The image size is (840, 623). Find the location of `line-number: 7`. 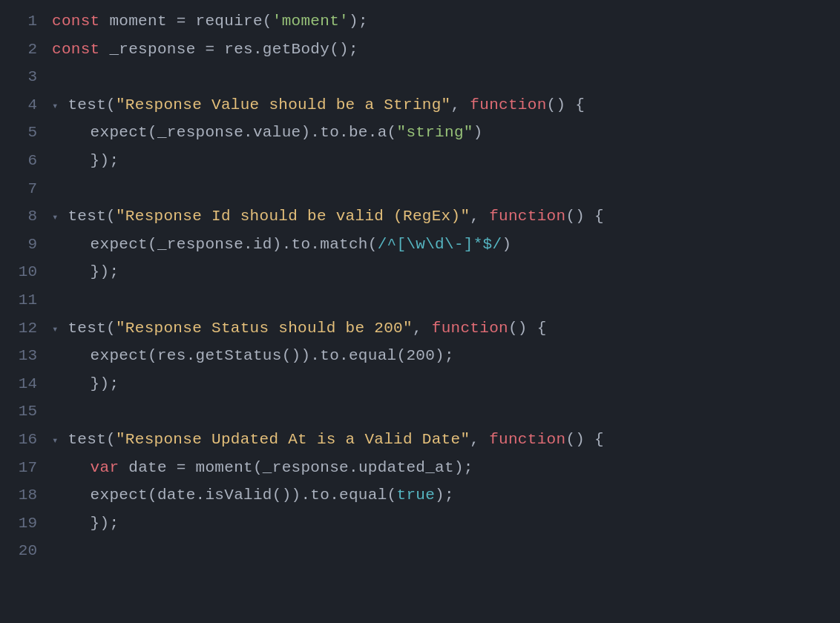

line-number: 7 is located at coordinates (26, 189).